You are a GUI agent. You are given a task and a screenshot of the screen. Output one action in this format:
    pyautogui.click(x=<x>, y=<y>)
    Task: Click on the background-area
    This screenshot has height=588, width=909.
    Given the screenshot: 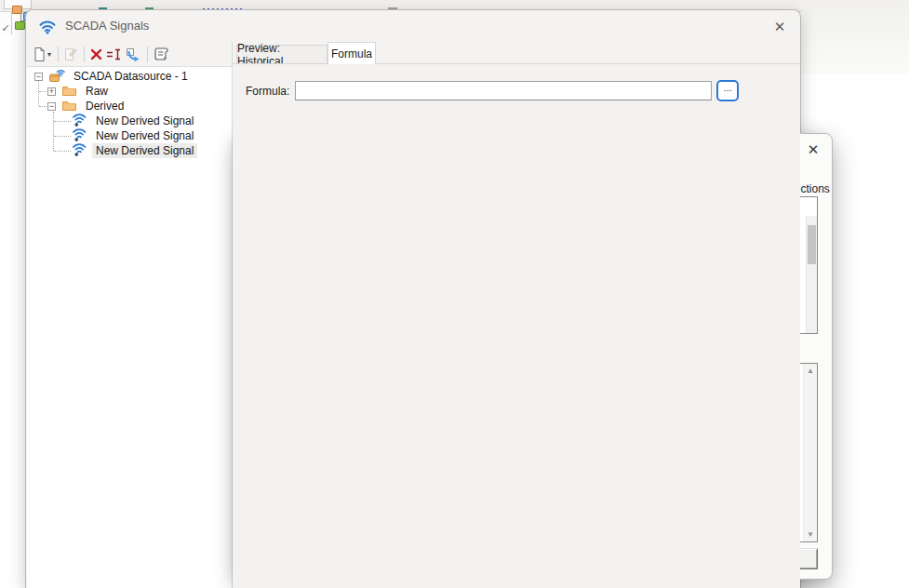 What is the action you would take?
    pyautogui.click(x=855, y=37)
    